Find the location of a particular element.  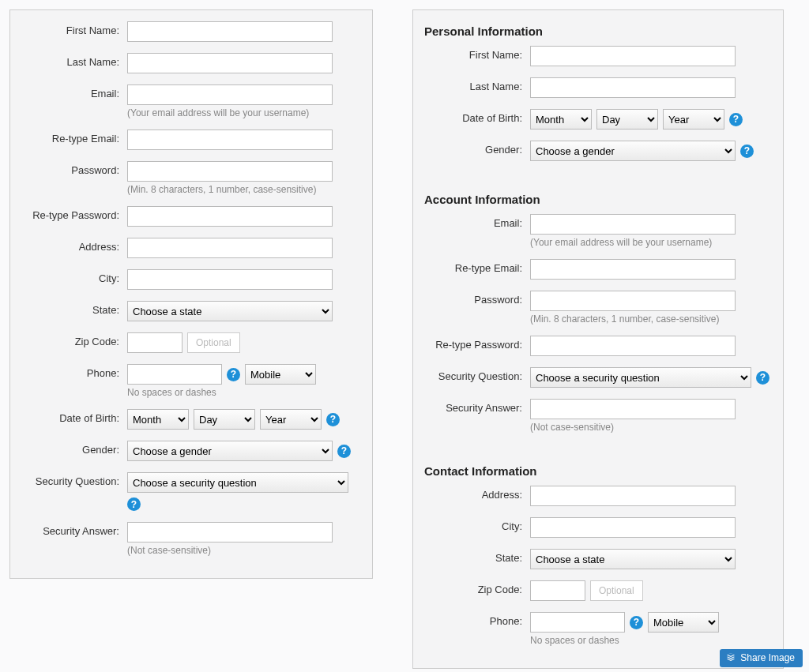

contact-info-heading: Contact Information is located at coordinates (597, 471).